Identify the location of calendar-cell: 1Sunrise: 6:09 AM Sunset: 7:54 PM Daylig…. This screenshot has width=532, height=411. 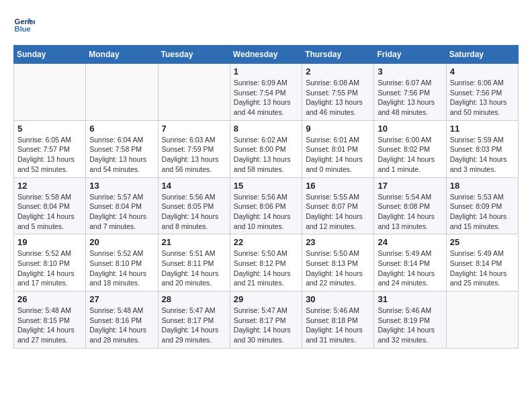
(266, 93).